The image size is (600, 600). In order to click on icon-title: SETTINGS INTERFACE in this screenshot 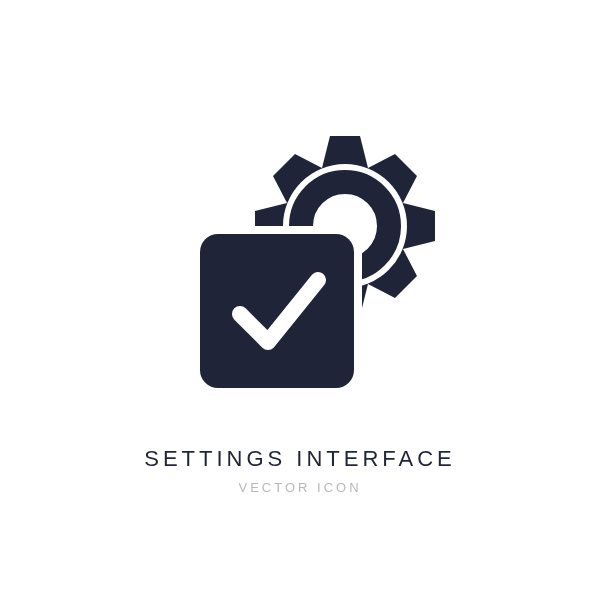, I will do `click(300, 459)`.